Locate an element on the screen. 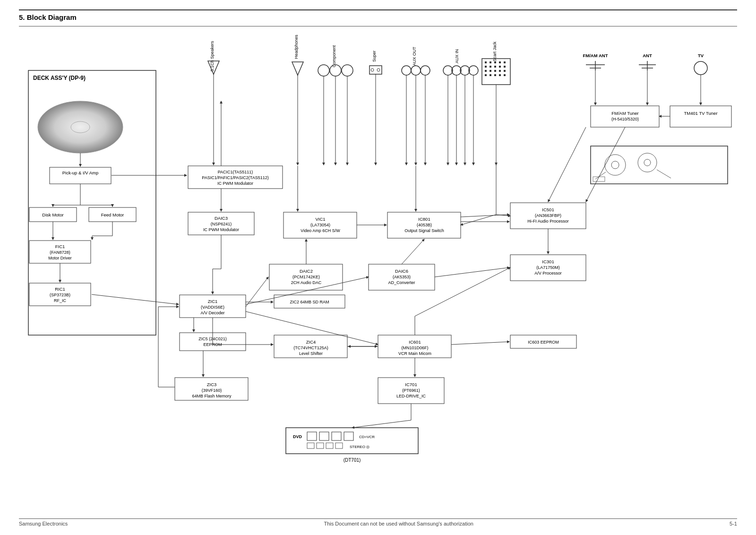  ic601-label3: VCR Main Micom is located at coordinates (415, 354).